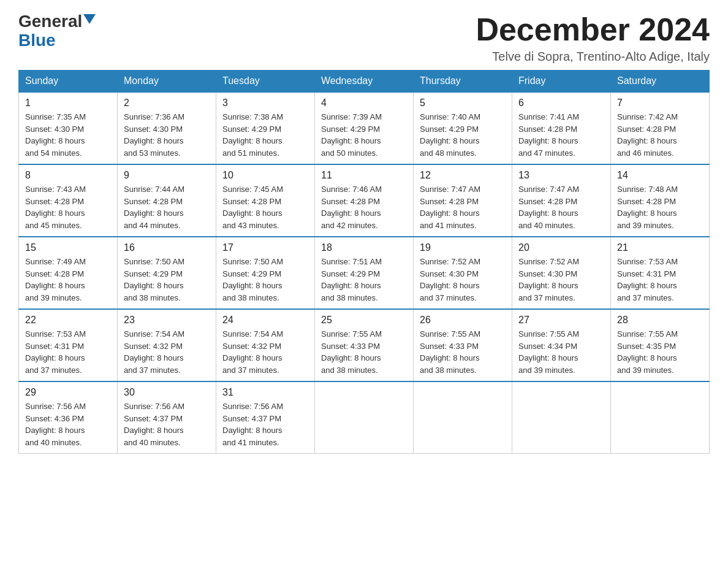  I want to click on day-number: 8, so click(68, 175).